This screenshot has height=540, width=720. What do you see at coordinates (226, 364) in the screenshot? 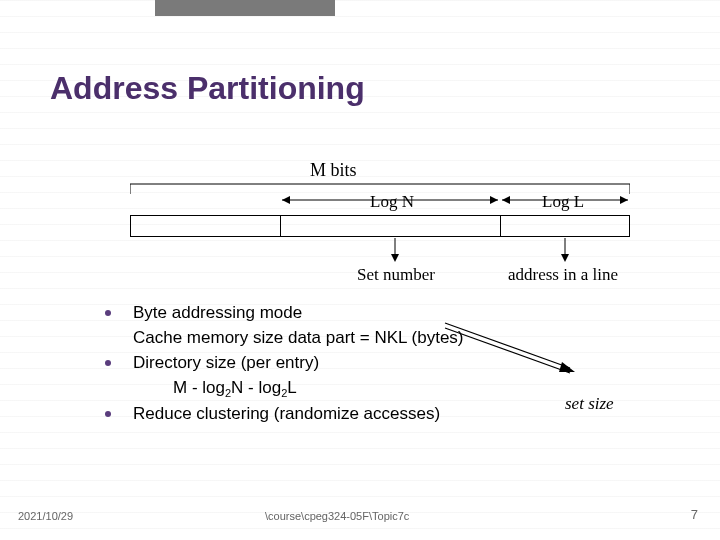
I see `bullet-text: Directory size (per entry)` at bounding box center [226, 364].